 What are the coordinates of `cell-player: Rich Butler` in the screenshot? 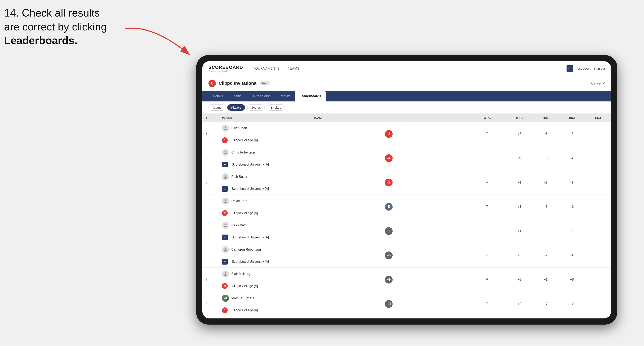 It's located at (264, 177).